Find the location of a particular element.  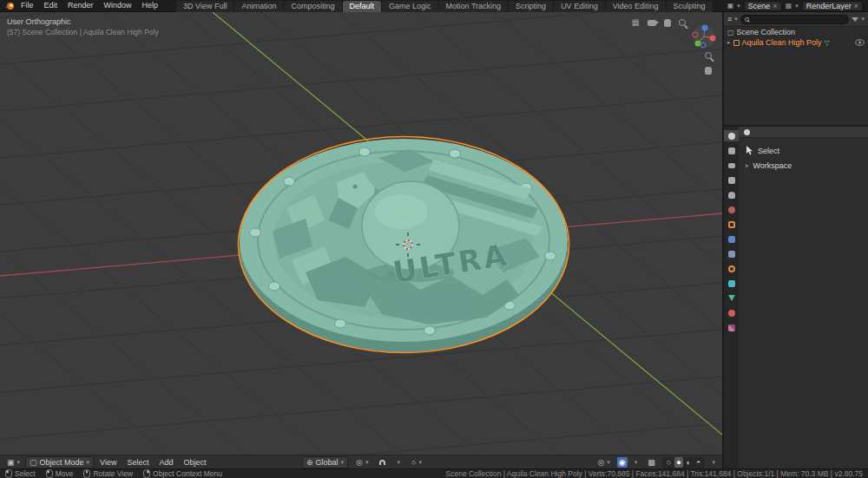

visibility-eye-icon is located at coordinates (859, 43).